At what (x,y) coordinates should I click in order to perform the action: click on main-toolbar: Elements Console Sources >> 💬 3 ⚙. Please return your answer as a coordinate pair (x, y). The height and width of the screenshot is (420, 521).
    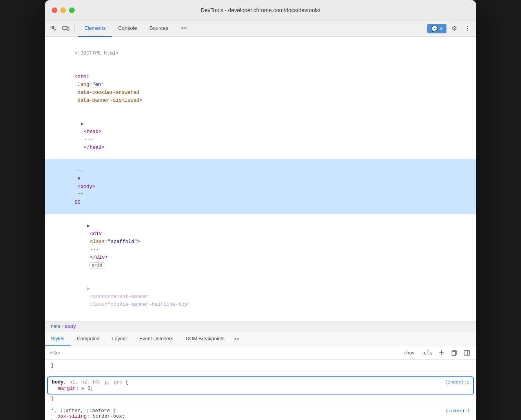
    Looking at the image, I should click on (260, 29).